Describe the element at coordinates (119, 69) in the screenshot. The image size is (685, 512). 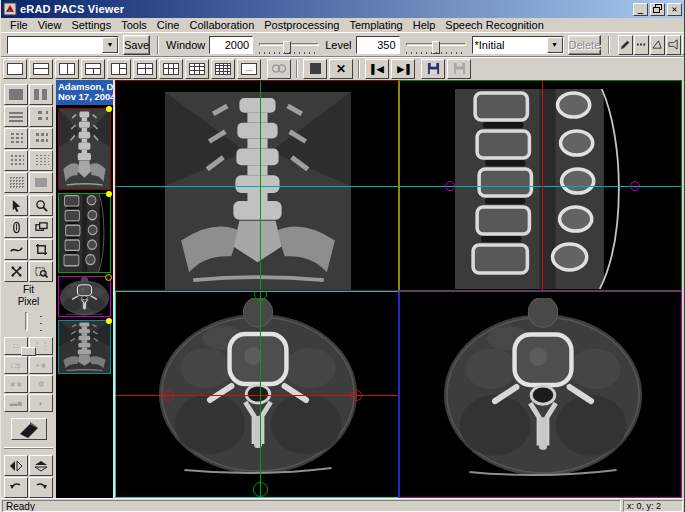
I see `layout-1-plus-2-button` at that location.